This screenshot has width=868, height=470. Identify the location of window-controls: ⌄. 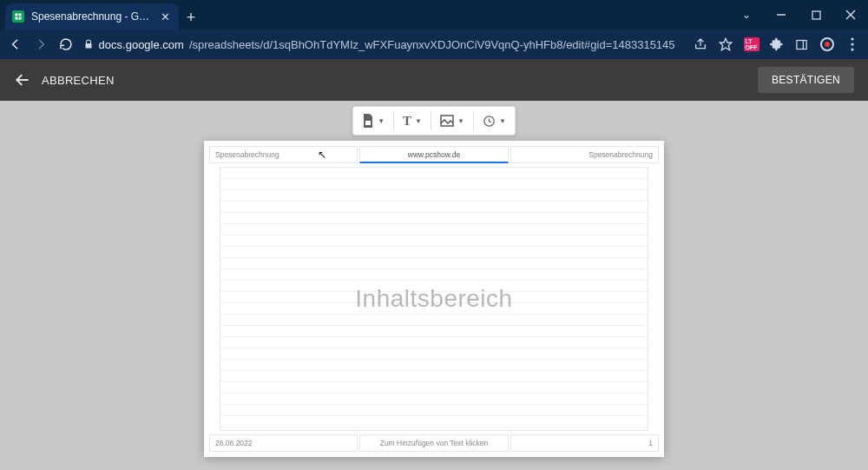
(799, 15).